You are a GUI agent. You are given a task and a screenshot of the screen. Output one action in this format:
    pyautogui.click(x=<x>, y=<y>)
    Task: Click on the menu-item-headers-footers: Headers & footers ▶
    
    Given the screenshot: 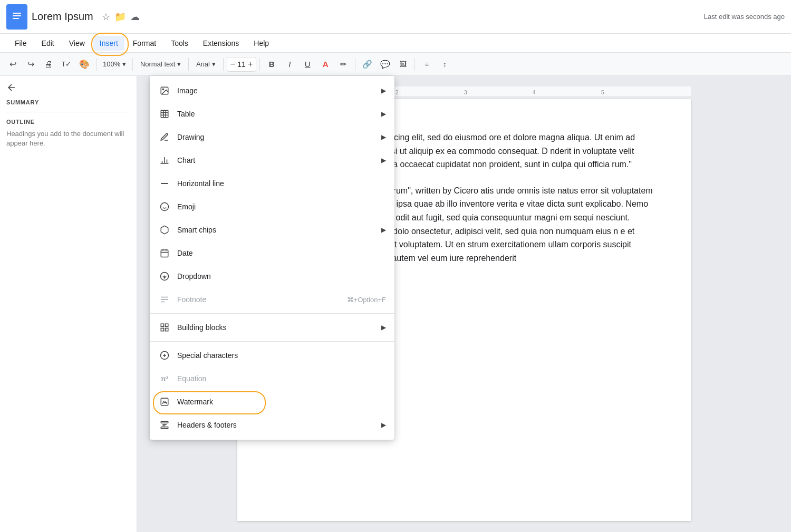 What is the action you would take?
    pyautogui.click(x=272, y=425)
    